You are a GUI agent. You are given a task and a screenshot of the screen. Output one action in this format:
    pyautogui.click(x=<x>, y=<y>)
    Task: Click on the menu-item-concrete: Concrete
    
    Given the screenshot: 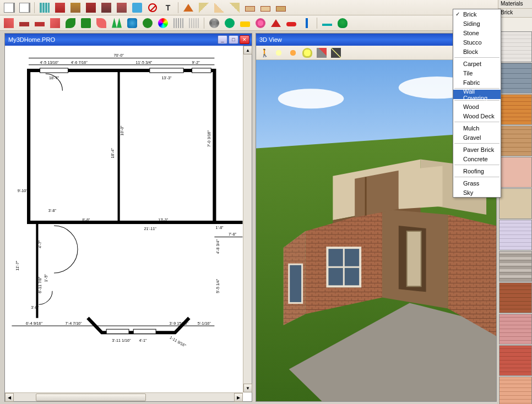 What is the action you would take?
    pyautogui.click(x=477, y=159)
    